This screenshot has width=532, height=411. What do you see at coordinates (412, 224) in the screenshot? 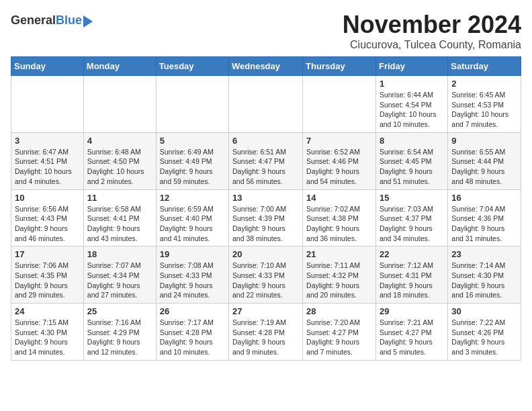
I see `day-info: Sunrise: 7:03 AM Sunset: 4:37 PM Dayligh…` at bounding box center [412, 224].